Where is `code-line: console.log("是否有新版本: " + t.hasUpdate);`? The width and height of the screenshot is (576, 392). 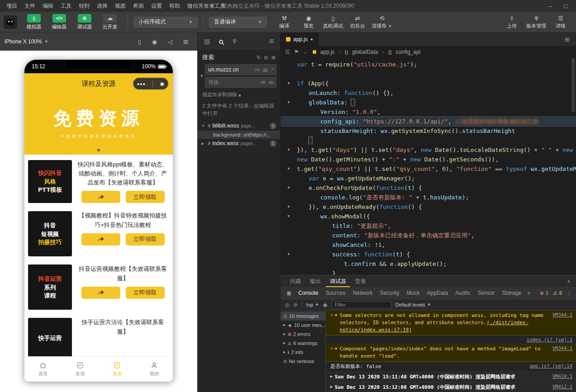
code-line: console.log("是否有新版本: " + t.hasUpdate); is located at coordinates (428, 197).